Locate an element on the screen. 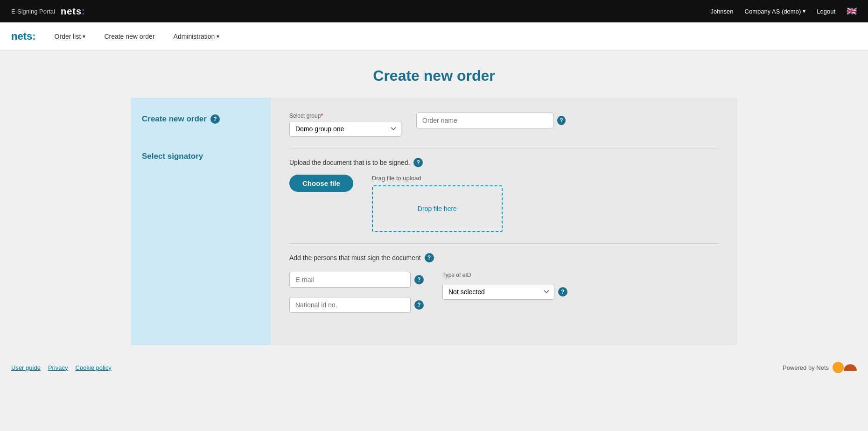 The height and width of the screenshot is (431, 868). nav-bar: nets: Order list ▾ Create new order Admi… is located at coordinates (434, 36).